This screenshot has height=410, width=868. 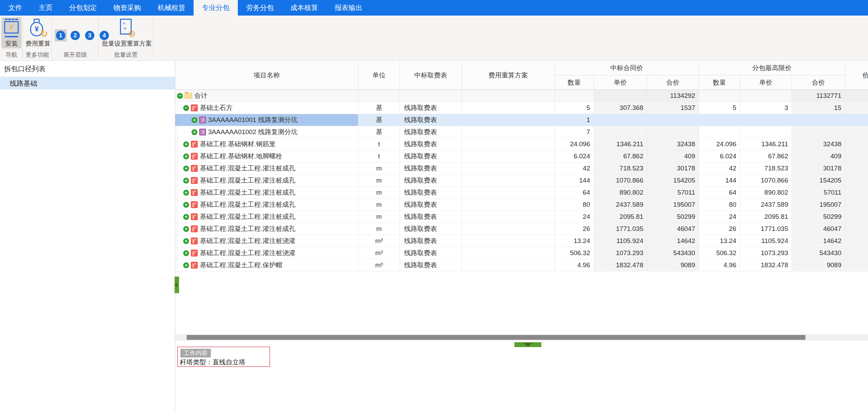 I want to click on sub-total-price-cell, so click(x=819, y=120).